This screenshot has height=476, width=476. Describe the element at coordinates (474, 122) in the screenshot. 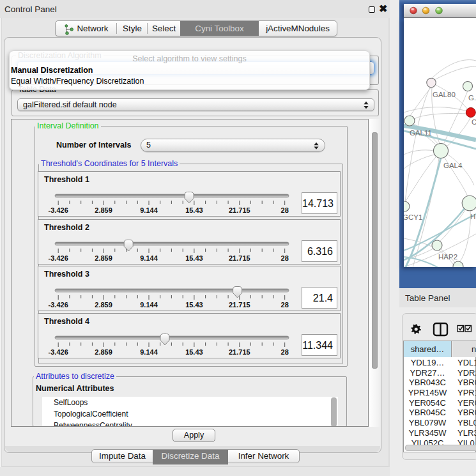

I see `svg-text: C` at that location.